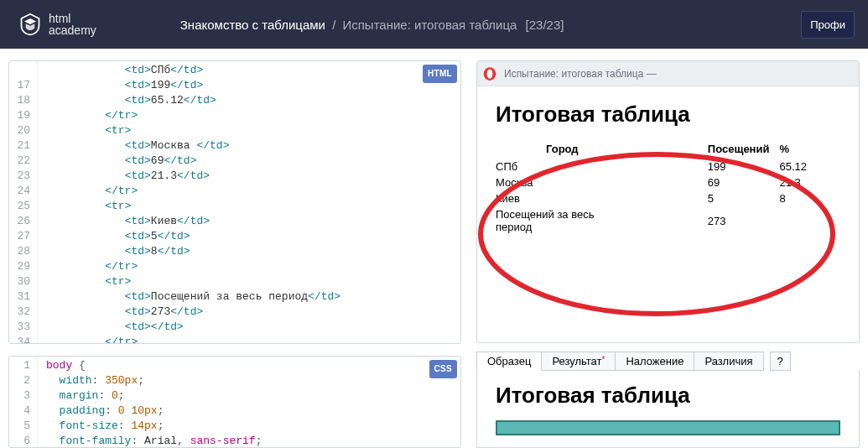  What do you see at coordinates (545, 25) in the screenshot?
I see `breadcrumb-count: [23/23]` at bounding box center [545, 25].